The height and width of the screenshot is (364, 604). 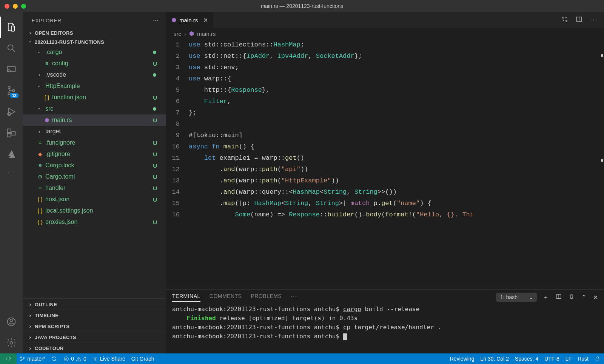 I want to click on kill-terminal-icon, so click(x=572, y=297).